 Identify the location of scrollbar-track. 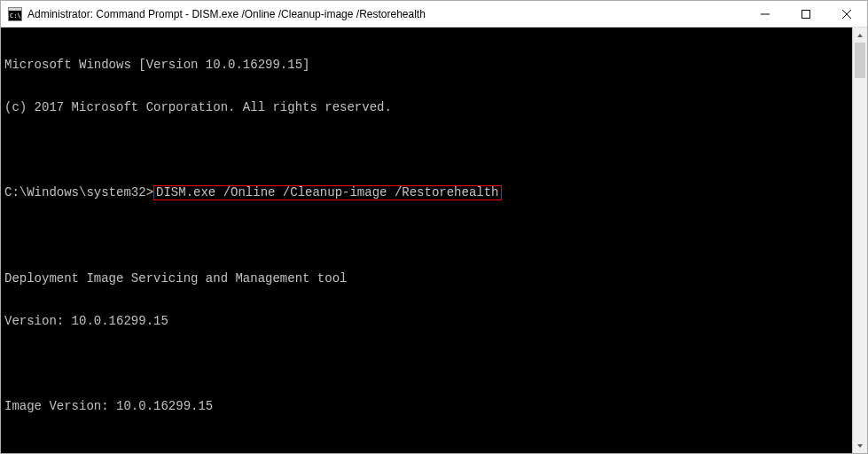
(860, 240).